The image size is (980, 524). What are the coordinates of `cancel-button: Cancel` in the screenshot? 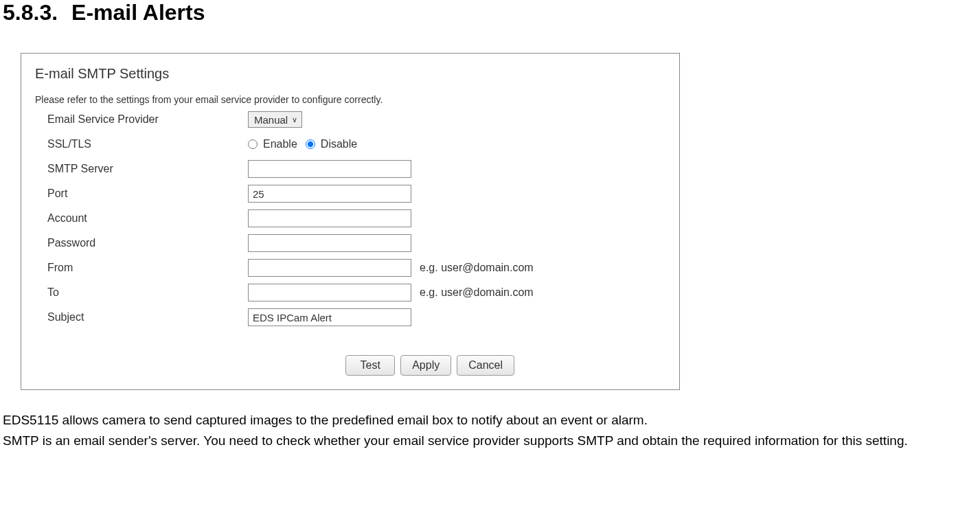 It's located at (486, 365).